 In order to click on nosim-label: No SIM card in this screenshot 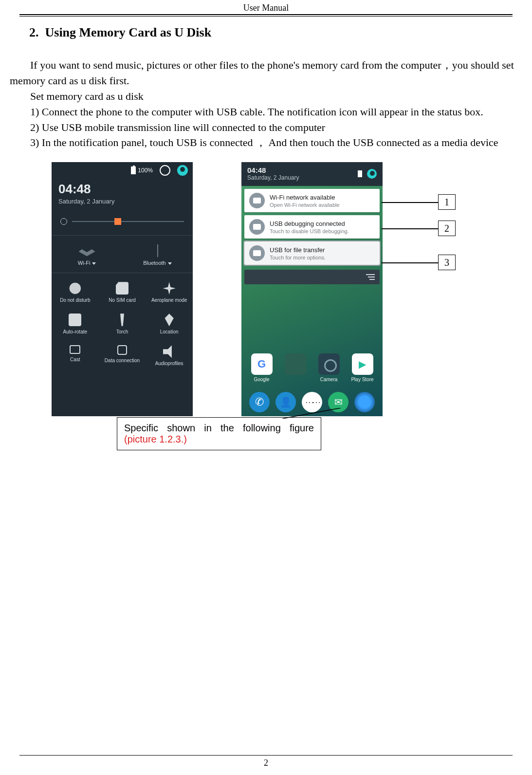, I will do `click(123, 300)`.